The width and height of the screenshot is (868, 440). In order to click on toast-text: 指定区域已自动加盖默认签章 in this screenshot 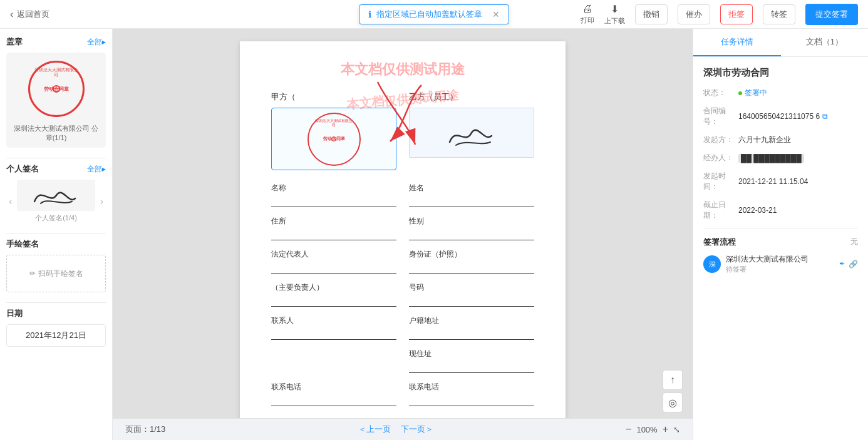, I will do `click(430, 14)`.